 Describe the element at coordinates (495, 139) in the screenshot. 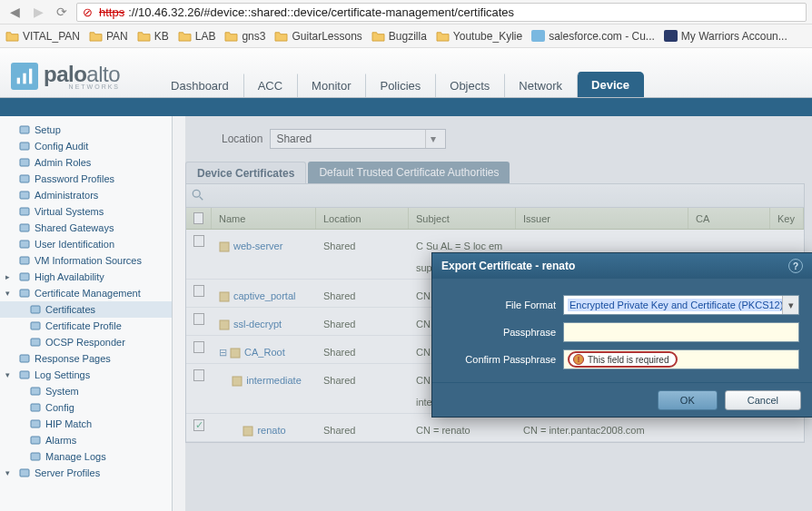

I see `location-row: Location Shared ▾` at that location.